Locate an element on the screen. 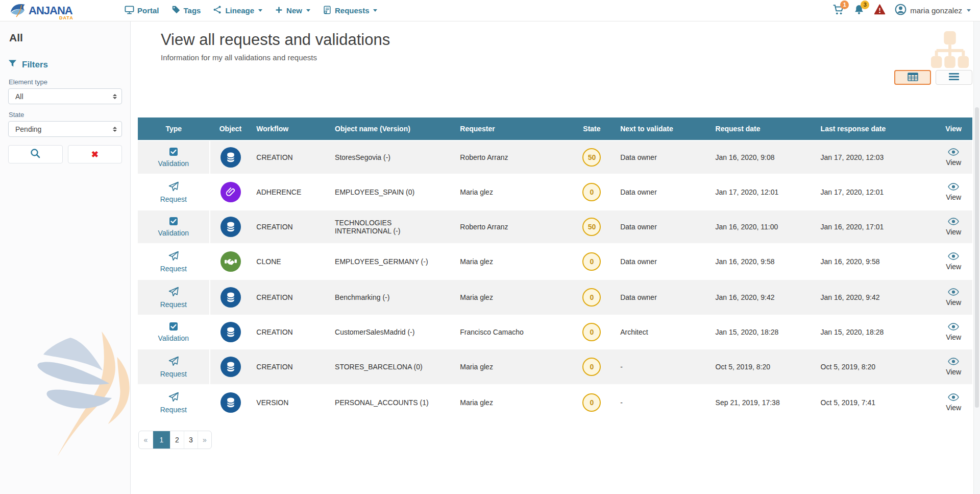 The height and width of the screenshot is (494, 980). clear-filters-button: ✖ is located at coordinates (95, 154).